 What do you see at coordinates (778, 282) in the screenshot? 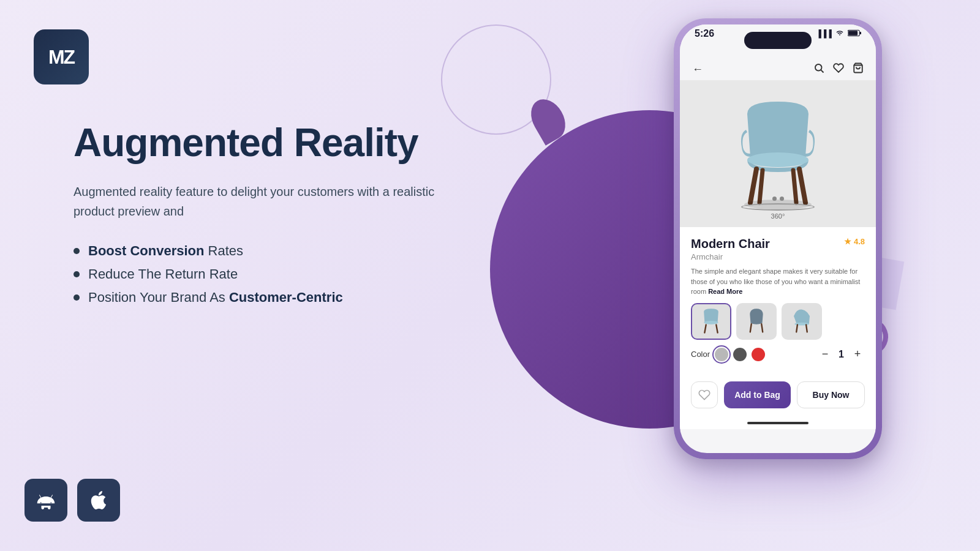
I see `product-description: The simple and elegant shape makes it ve…` at bounding box center [778, 282].